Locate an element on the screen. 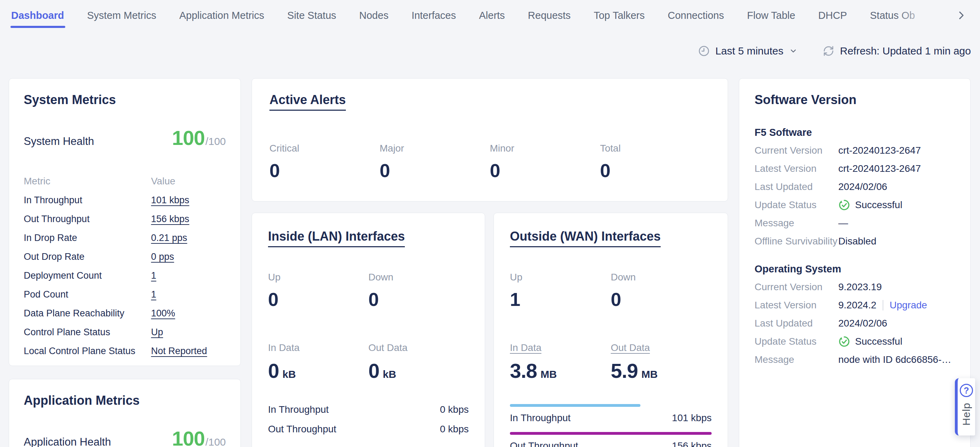  metric-label: Deployment Count is located at coordinates (88, 276).